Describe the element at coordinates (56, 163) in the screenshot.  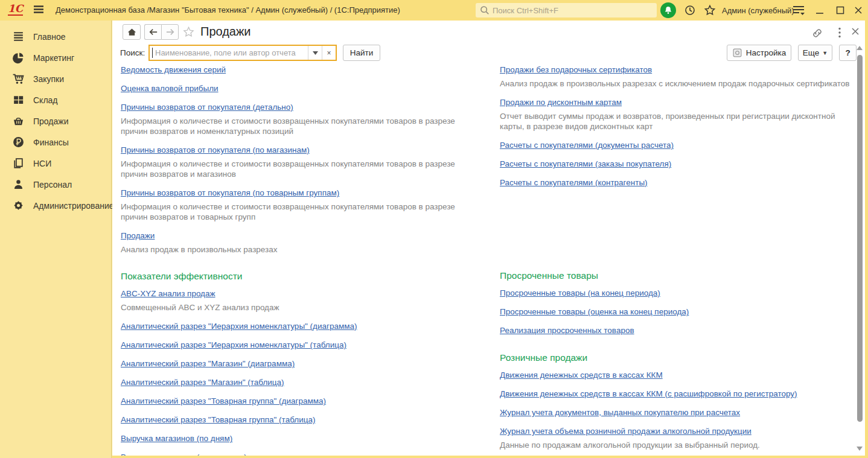
I see `sidebar-item-master-data: НСИ` at that location.